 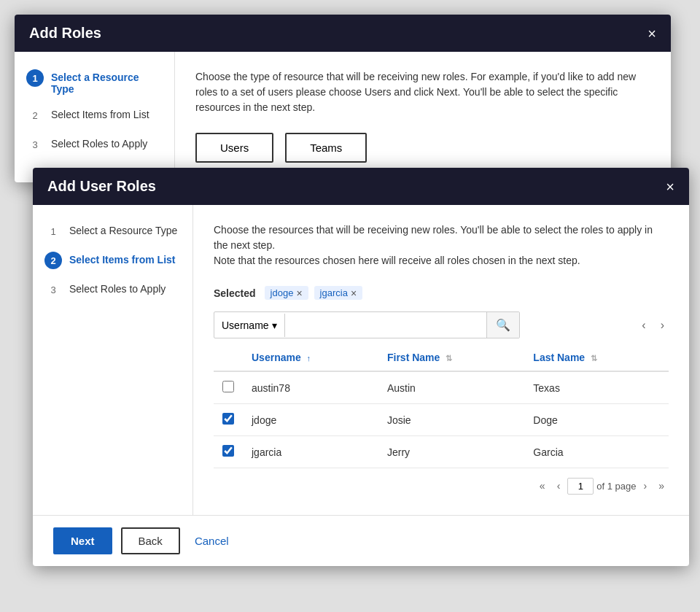 I want to click on tag-jgarcia: jgarcia ×, so click(x=338, y=293).